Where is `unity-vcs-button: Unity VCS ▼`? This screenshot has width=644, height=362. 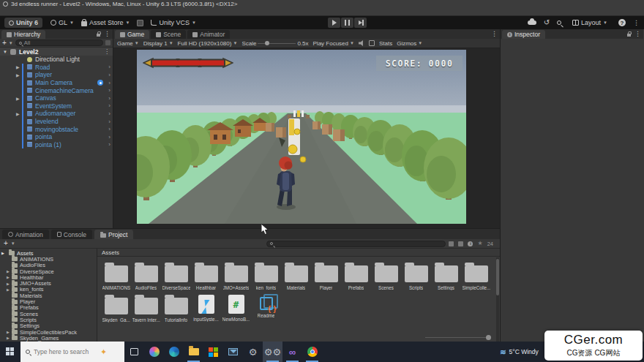
unity-vcs-button: Unity VCS ▼ is located at coordinates (173, 23).